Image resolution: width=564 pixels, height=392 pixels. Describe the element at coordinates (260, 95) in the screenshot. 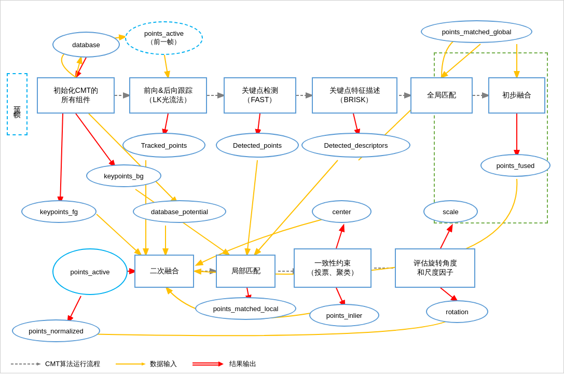

I see `keypoint-detect-node: 关键点检测（FAST）` at that location.